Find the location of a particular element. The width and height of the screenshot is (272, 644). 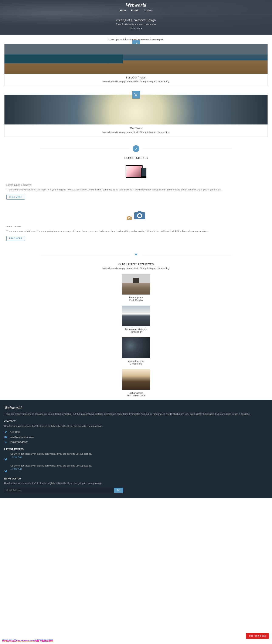

feature-devices-image is located at coordinates (136, 172).